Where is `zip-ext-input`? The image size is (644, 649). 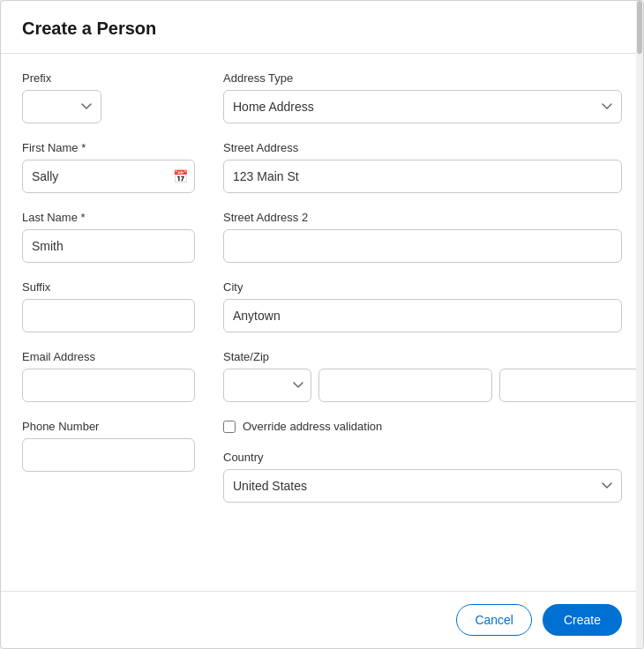 zip-ext-input is located at coordinates (572, 385).